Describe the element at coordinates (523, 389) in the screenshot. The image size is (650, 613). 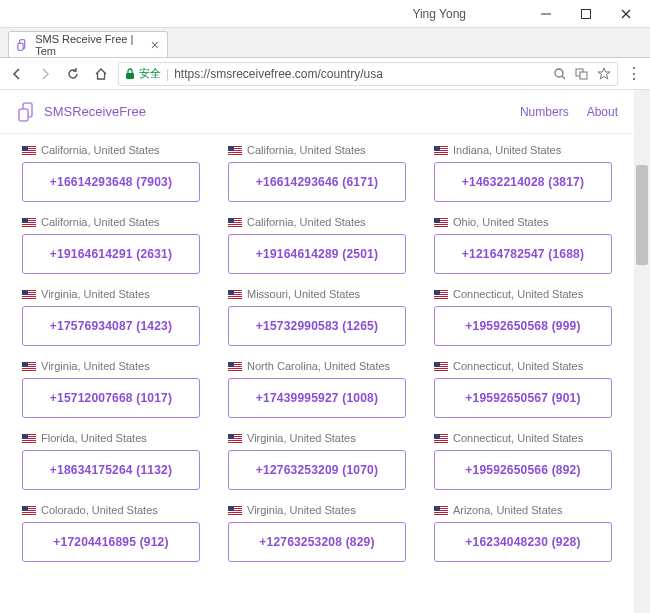
I see `number-cell: Connecticut, United States+19592650567 (…` at that location.